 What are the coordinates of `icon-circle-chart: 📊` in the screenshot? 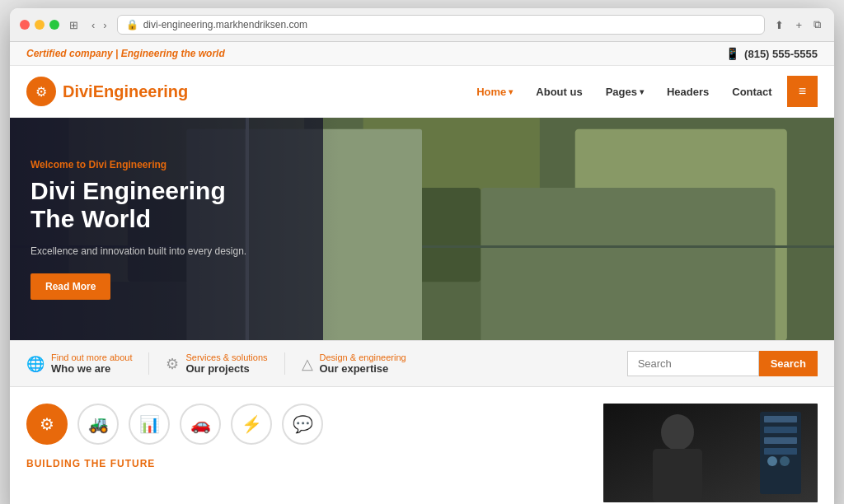 It's located at (149, 424).